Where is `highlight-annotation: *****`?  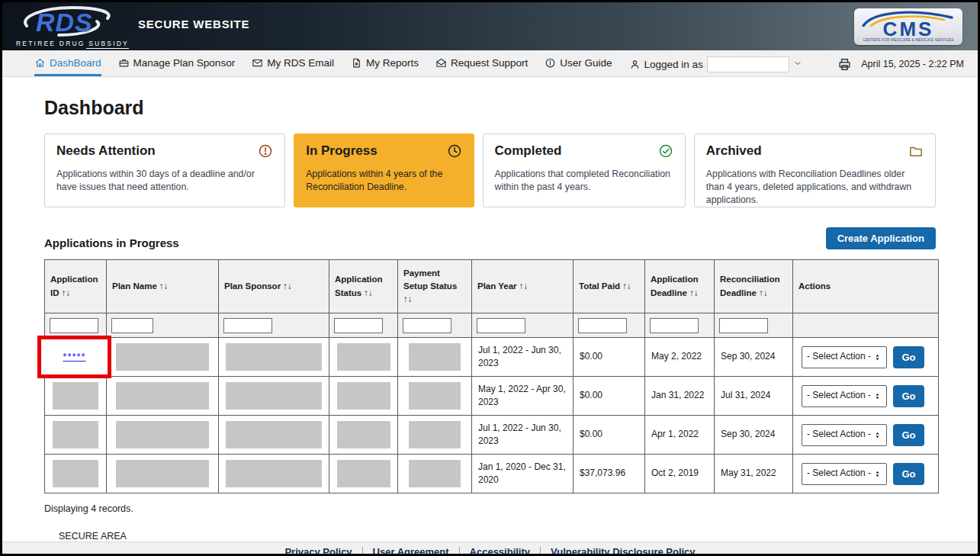
highlight-annotation: ***** is located at coordinates (75, 357).